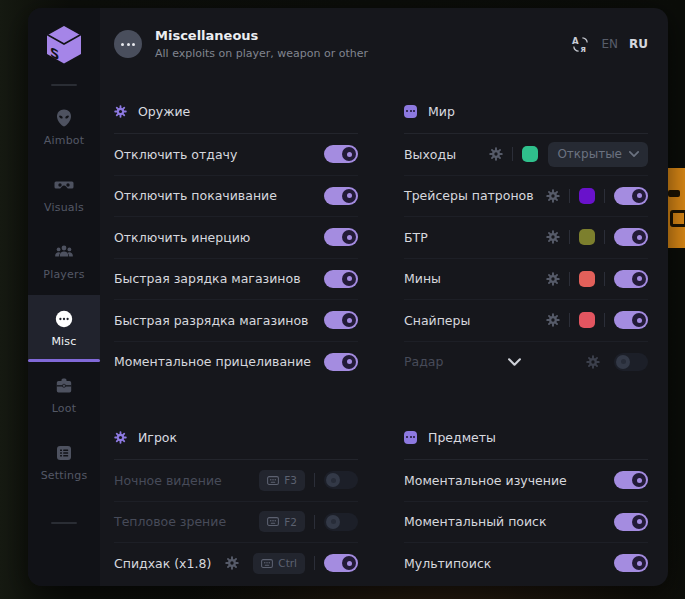 The image size is (685, 599). I want to click on feature-label: Отключить покачивание, so click(196, 196).